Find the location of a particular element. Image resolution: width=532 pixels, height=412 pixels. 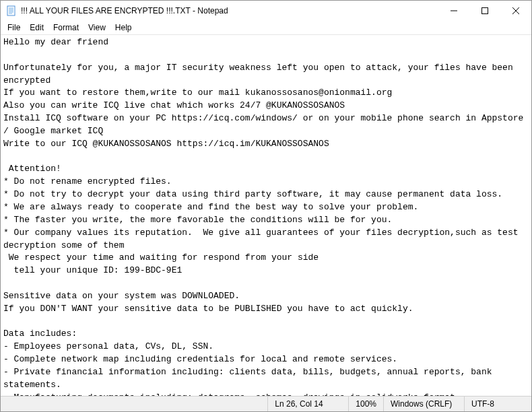

status-line-ending: Windows (CRLF) is located at coordinates (424, 404).